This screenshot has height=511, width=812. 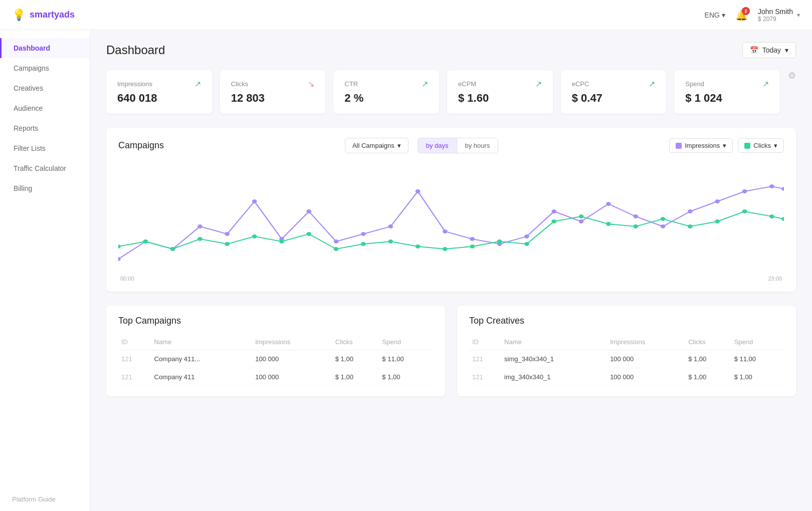 I want to click on legend-impressions-btn: Impressions ▾, so click(x=701, y=145).